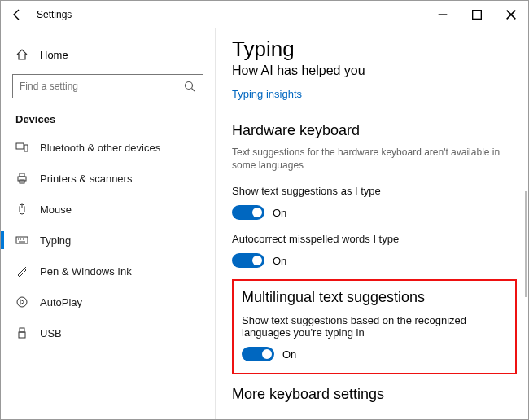  Describe the element at coordinates (54, 55) in the screenshot. I see `home-label: Home` at that location.